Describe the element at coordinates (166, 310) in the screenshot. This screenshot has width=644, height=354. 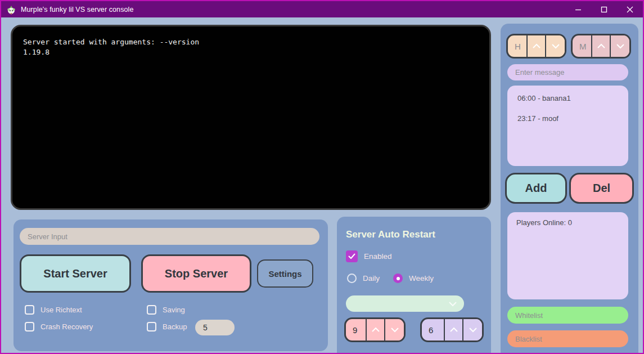
I see `checkbox-saving: Saving` at that location.